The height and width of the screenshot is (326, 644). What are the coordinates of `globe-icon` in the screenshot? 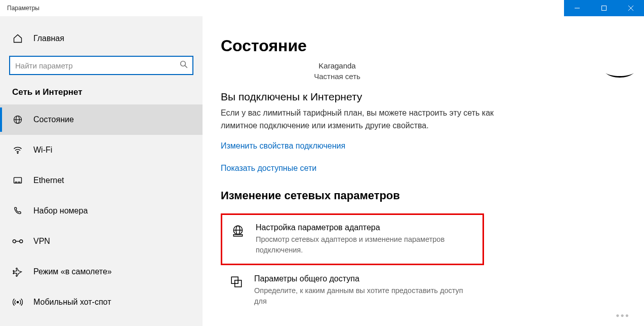 It's located at (18, 120).